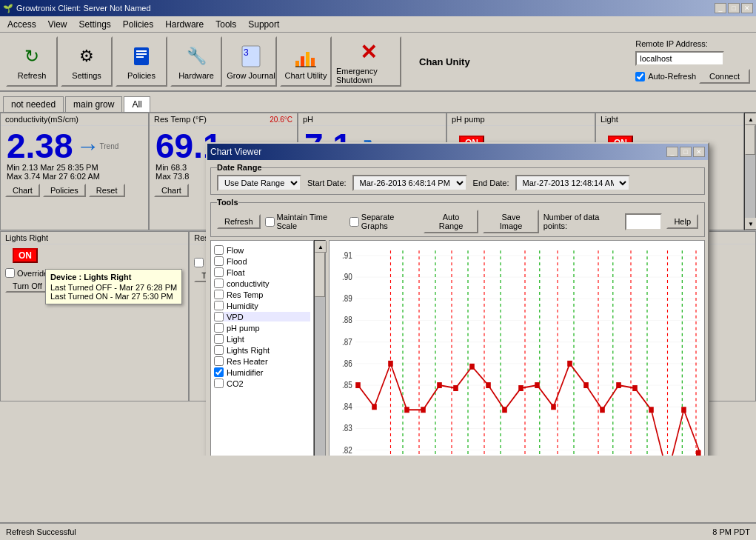 This screenshot has width=756, height=540. Describe the element at coordinates (354, 222) in the screenshot. I see `separate-graphs-checkbox` at that location.